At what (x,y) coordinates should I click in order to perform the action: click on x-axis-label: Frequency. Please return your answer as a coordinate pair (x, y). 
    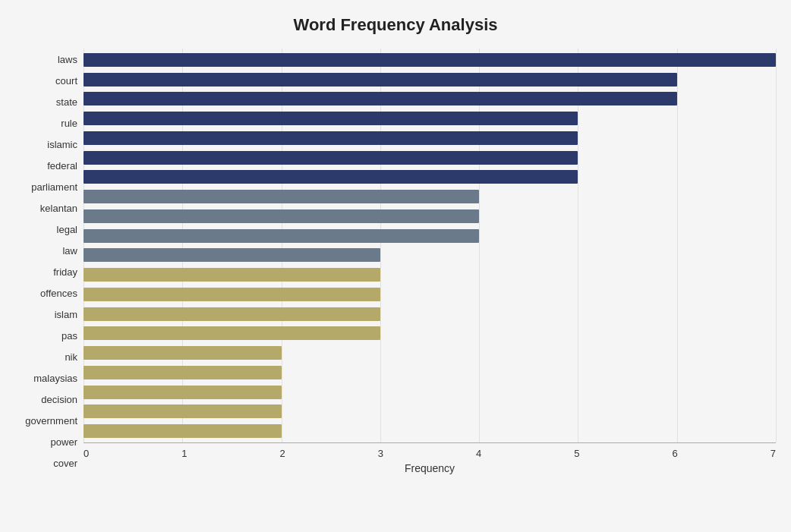
    Looking at the image, I should click on (430, 468).